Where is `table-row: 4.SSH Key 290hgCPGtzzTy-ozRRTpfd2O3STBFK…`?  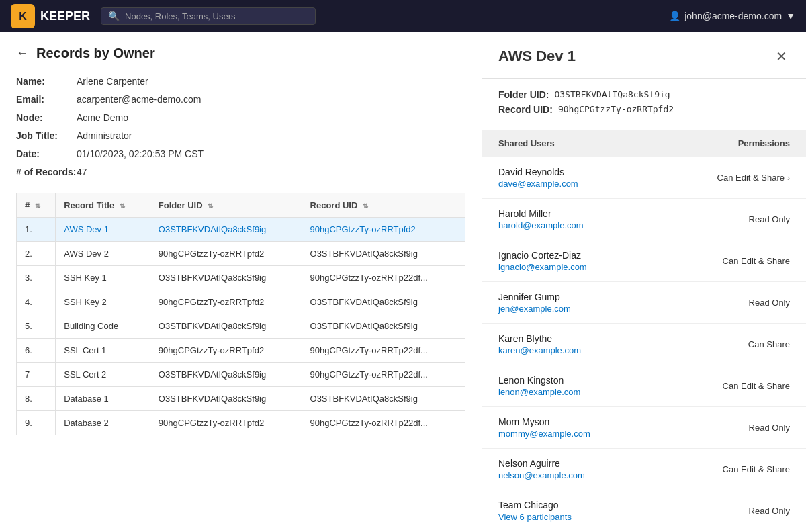
table-row: 4.SSH Key 290hgCPGtzzTy-ozRRTpfd2O3STBFK… is located at coordinates (241, 302).